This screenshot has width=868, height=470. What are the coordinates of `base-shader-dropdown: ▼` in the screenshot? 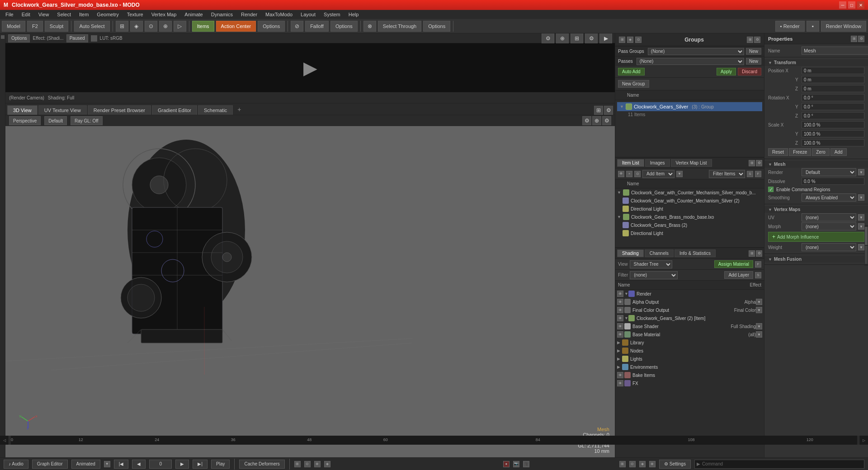 It's located at (759, 326).